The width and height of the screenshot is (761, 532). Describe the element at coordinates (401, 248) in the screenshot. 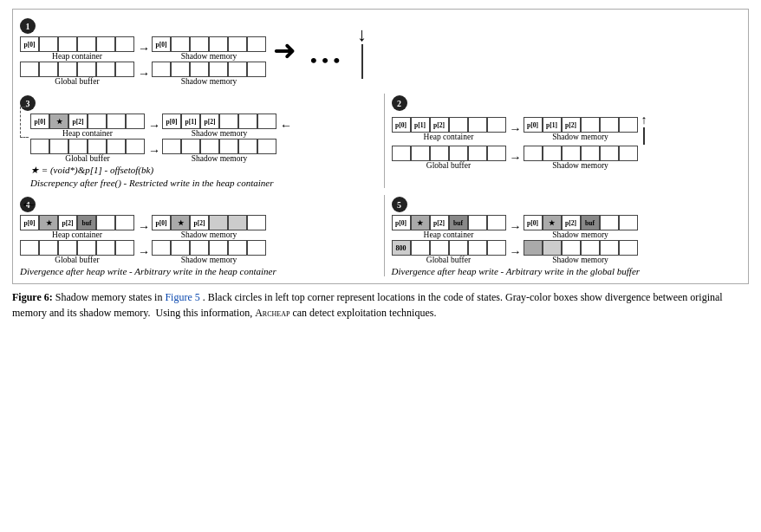

I see `cell-800: 800` at that location.